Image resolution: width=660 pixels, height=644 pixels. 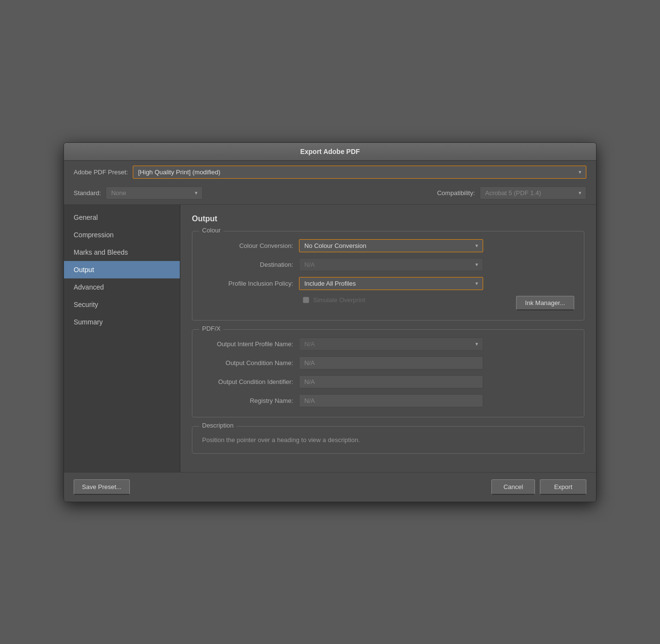 I want to click on output-condition-name-row: Output Condition Name:, so click(x=388, y=363).